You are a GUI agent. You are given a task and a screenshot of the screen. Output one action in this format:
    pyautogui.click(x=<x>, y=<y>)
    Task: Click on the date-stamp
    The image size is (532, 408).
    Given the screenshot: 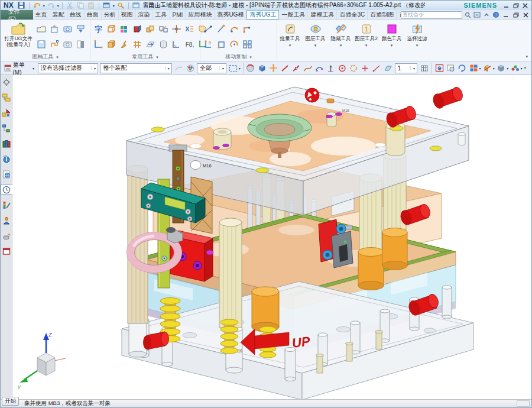 What is the action you would take?
    pyautogui.click(x=312, y=95)
    